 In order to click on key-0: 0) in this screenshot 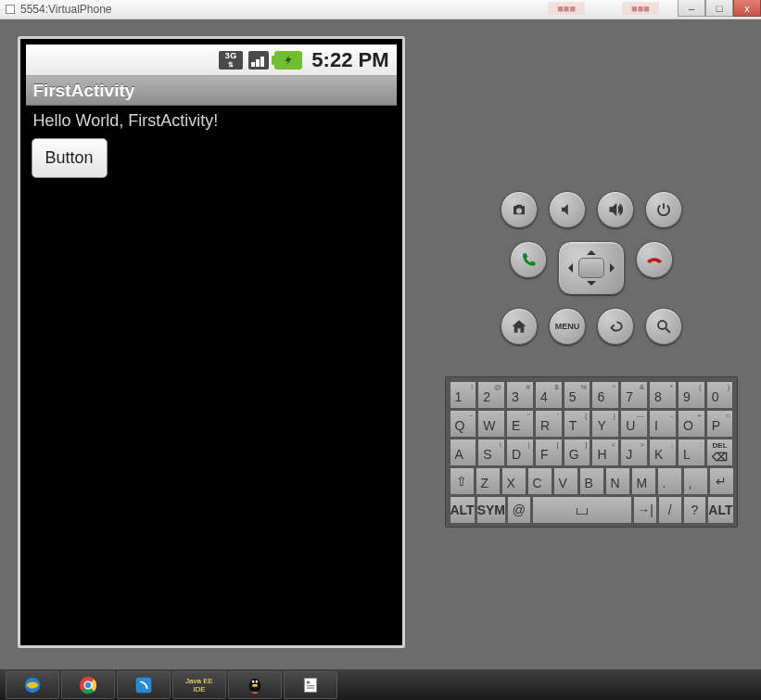, I will do `click(720, 395)`.